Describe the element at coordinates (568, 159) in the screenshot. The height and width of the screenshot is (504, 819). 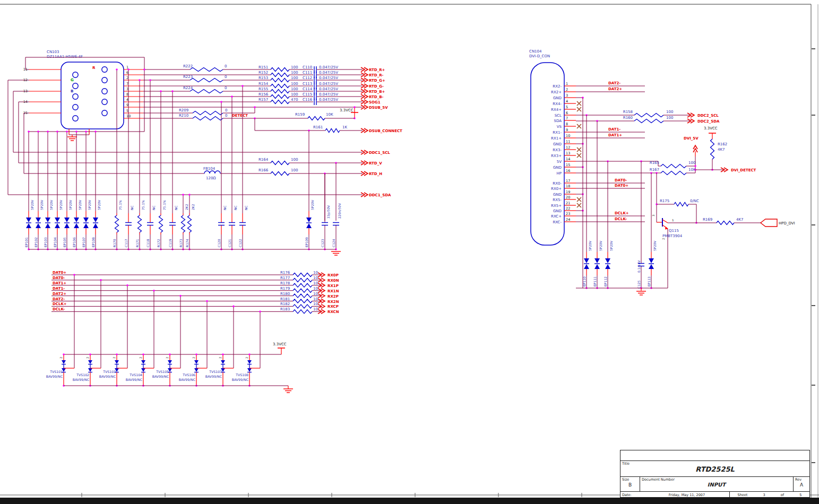
I see `pin-number: 14` at that location.